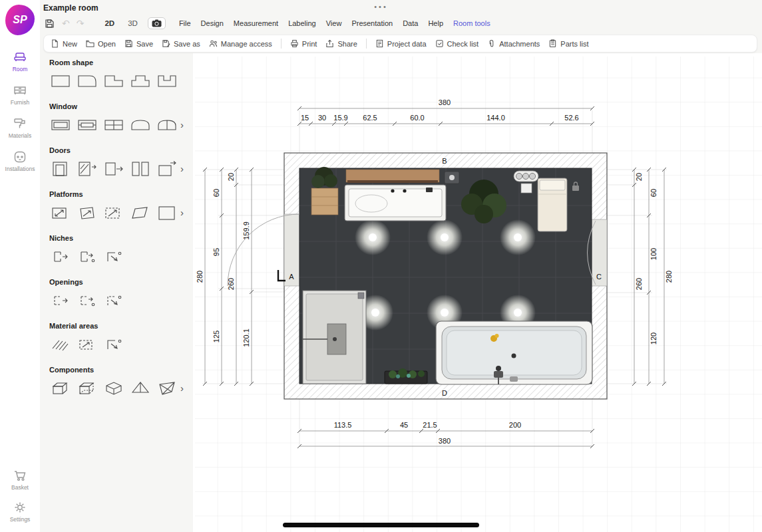 This screenshot has height=532, width=762. Describe the element at coordinates (114, 388) in the screenshot. I see `component-prism` at that location.